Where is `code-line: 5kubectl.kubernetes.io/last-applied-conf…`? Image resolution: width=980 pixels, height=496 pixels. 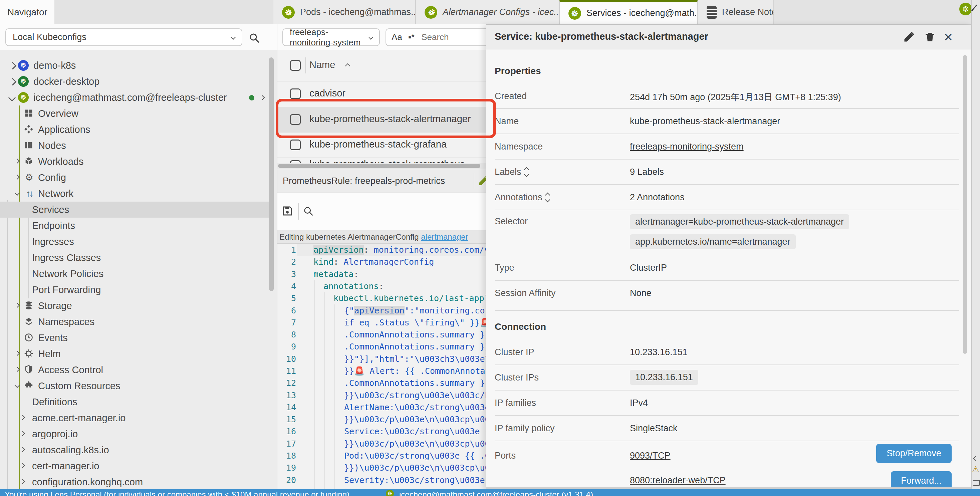 code-line: 5kubectl.kubernetes.io/last-applied-conf… is located at coordinates (382, 298).